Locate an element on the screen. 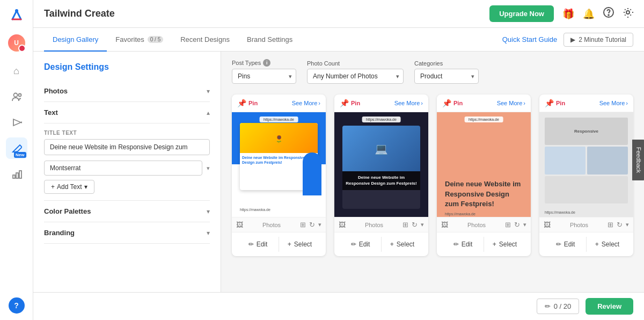  tab-actions: Quick Start Guide ▶ 2 Minute Tutorial is located at coordinates (568, 40).